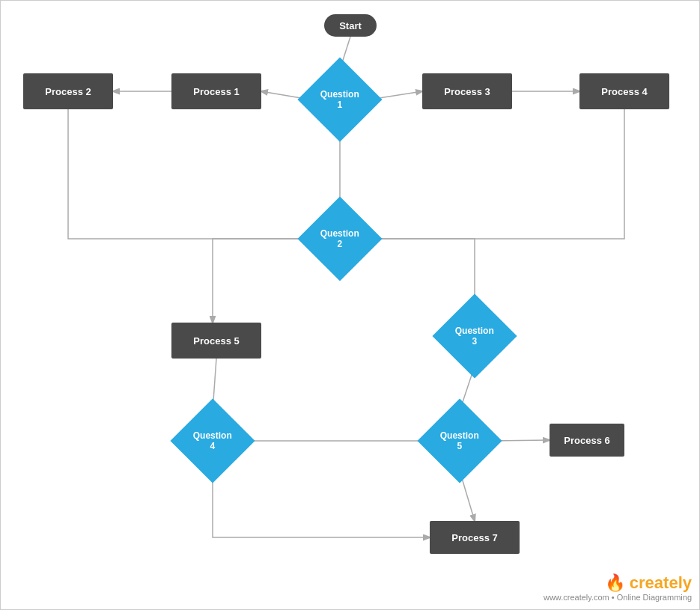 This screenshot has height=610, width=700. Describe the element at coordinates (350, 25) in the screenshot. I see `start-node: Start` at that location.